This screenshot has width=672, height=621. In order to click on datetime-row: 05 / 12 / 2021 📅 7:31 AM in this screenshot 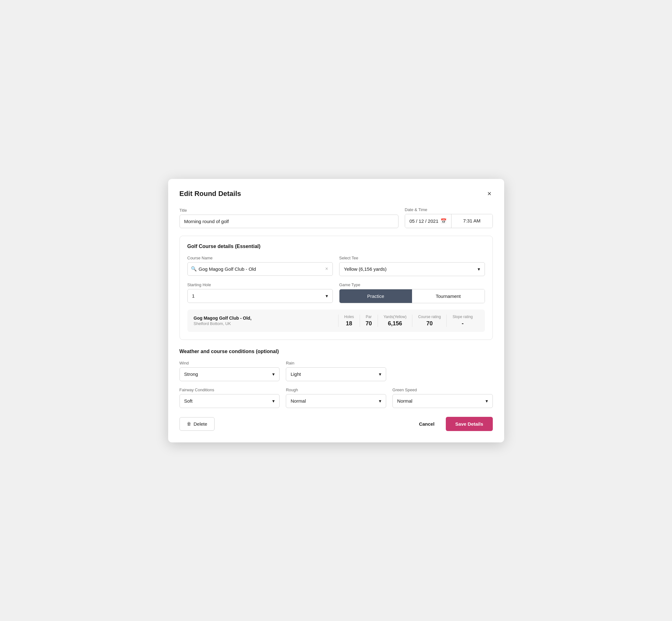, I will do `click(449, 221)`.